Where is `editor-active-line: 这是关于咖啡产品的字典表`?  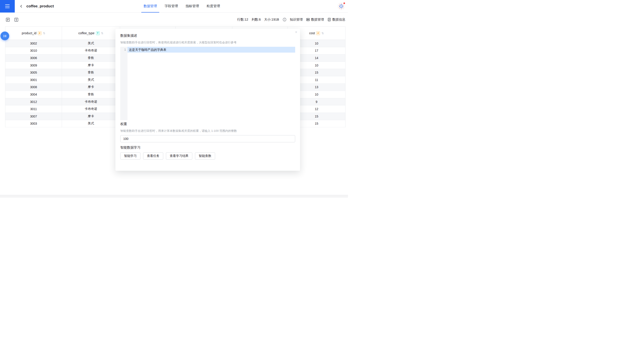
editor-active-line: 这是关于咖啡产品的字典表 is located at coordinates (212, 50).